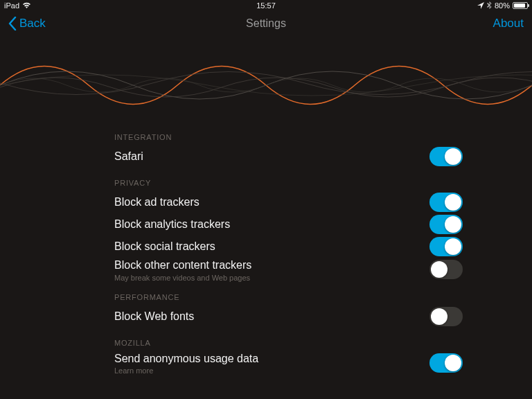 Image resolution: width=532 pixels, height=399 pixels. What do you see at coordinates (520, 6) in the screenshot?
I see `battery-icon` at bounding box center [520, 6].